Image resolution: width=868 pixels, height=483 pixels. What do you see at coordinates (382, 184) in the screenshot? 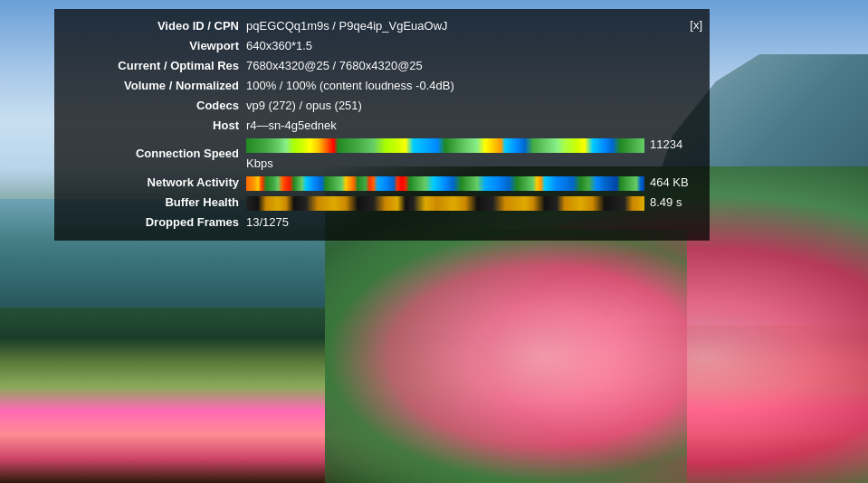
I see `network-activity-row: Network Activity 464 KB` at bounding box center [382, 184].